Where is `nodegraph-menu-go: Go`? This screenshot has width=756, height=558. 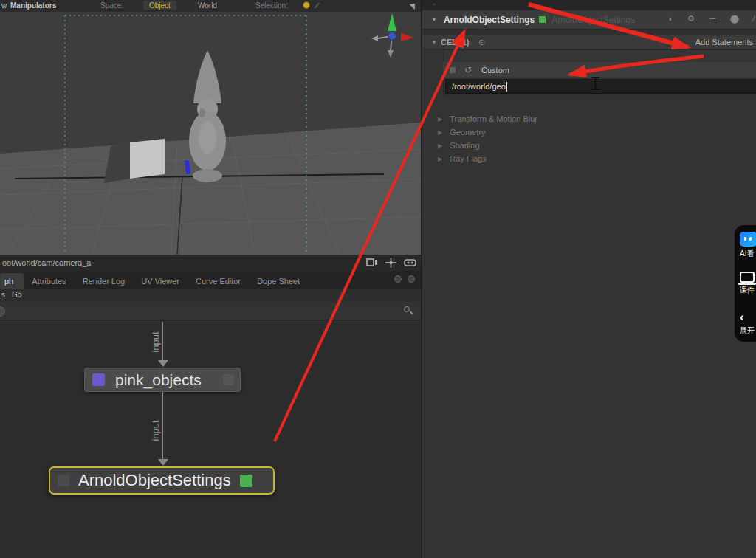 nodegraph-menu-go: Go is located at coordinates (16, 295).